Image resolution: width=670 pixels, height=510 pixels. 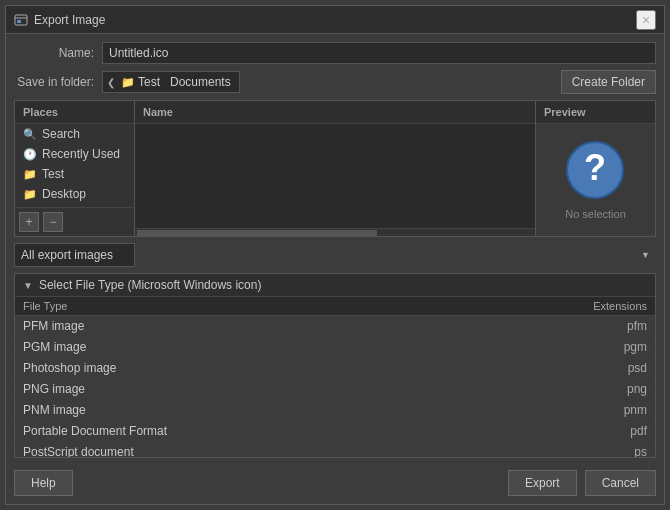 What do you see at coordinates (596, 214) in the screenshot?
I see `no-selection-text: No selection` at bounding box center [596, 214].